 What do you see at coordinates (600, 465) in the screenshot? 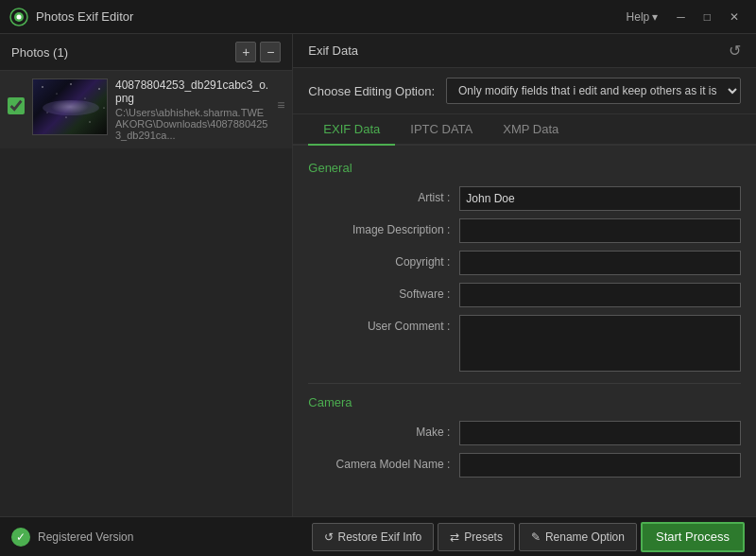
I see `camera-model-input` at bounding box center [600, 465].